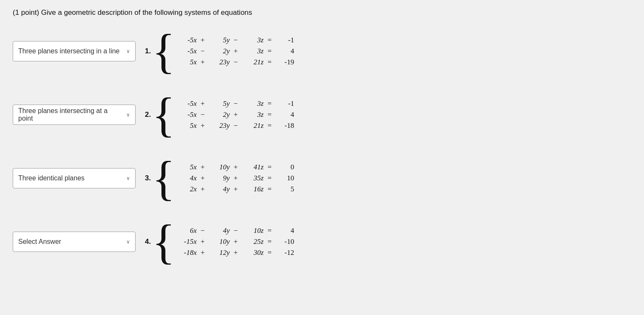  I want to click on equation-line: 5x + 10y + 41z = 0, so click(233, 167).